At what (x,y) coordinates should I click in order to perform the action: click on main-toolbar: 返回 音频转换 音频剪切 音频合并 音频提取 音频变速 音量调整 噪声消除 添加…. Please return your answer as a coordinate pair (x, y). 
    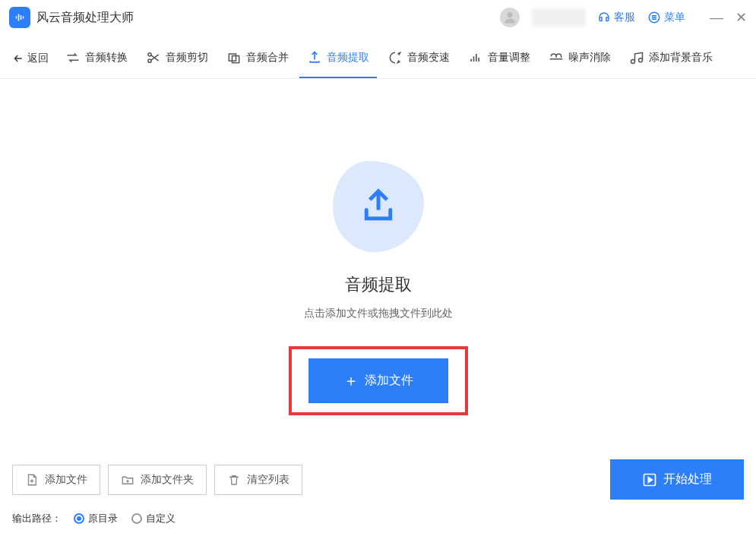
    Looking at the image, I should click on (378, 58).